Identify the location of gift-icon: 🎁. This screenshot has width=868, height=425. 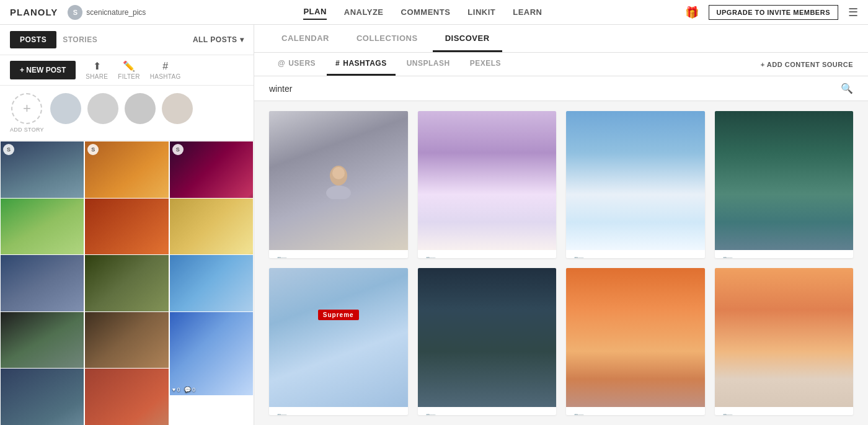
(692, 12).